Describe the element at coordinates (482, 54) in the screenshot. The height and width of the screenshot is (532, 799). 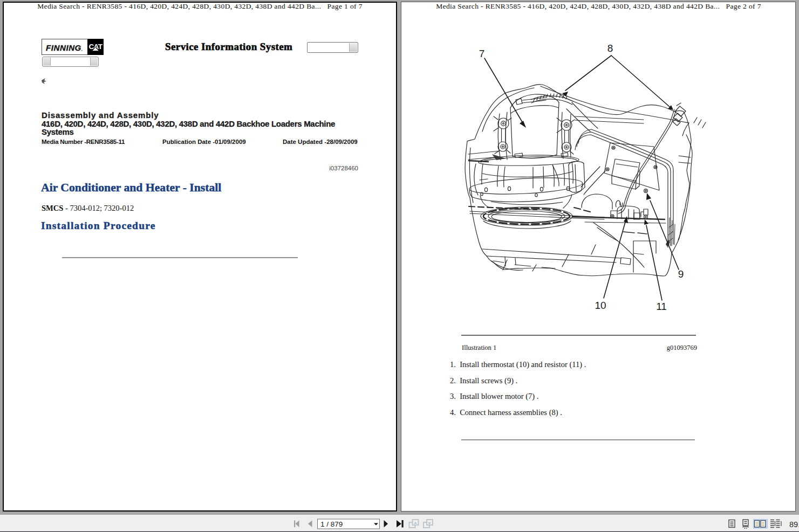
I see `svg-text: 7` at that location.